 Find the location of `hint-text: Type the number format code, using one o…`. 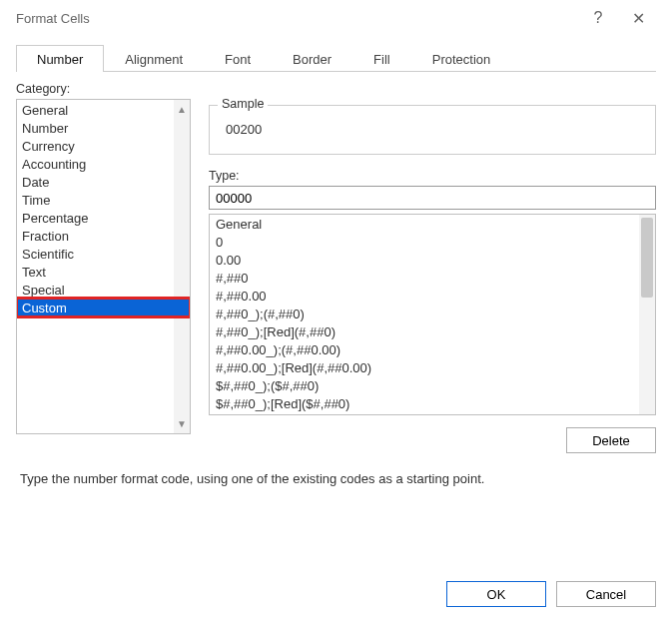

hint-text: Type the number format code, using one o… is located at coordinates (336, 479).